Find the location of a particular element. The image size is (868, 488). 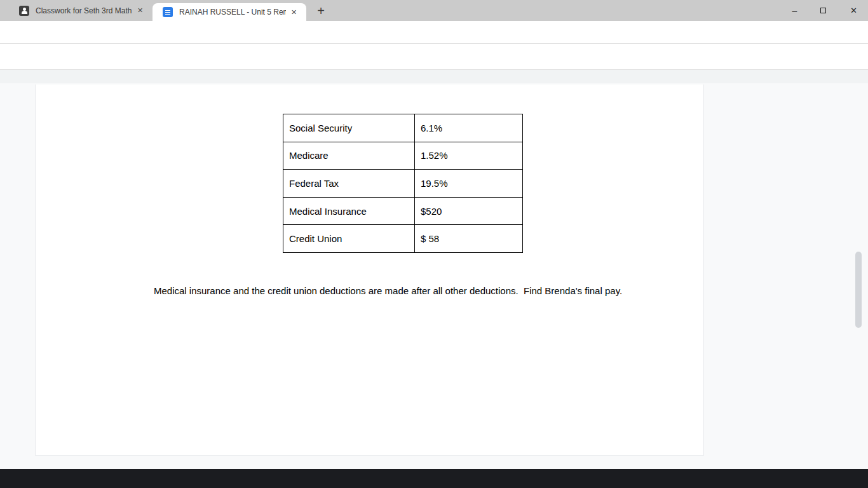

table-cell-value: 19.5% is located at coordinates (469, 184).